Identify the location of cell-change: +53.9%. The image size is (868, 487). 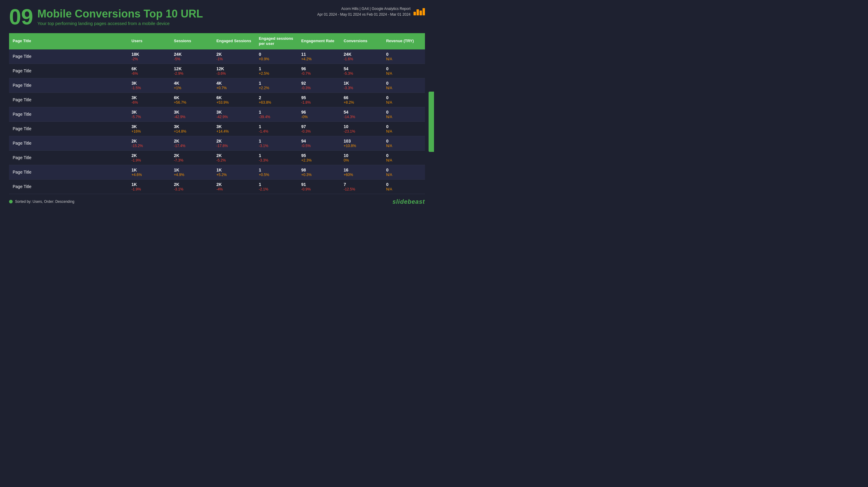
(234, 102).